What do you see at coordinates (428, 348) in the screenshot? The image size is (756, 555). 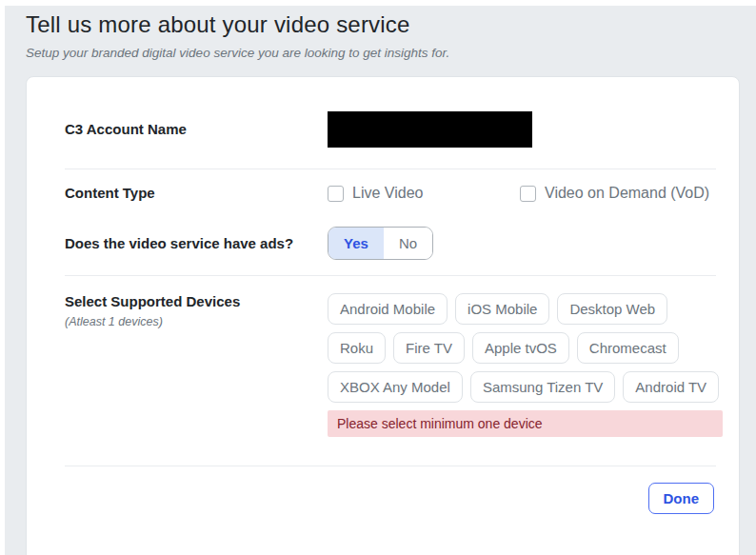 I see `device-button-fire-tv: Fire TV` at bounding box center [428, 348].